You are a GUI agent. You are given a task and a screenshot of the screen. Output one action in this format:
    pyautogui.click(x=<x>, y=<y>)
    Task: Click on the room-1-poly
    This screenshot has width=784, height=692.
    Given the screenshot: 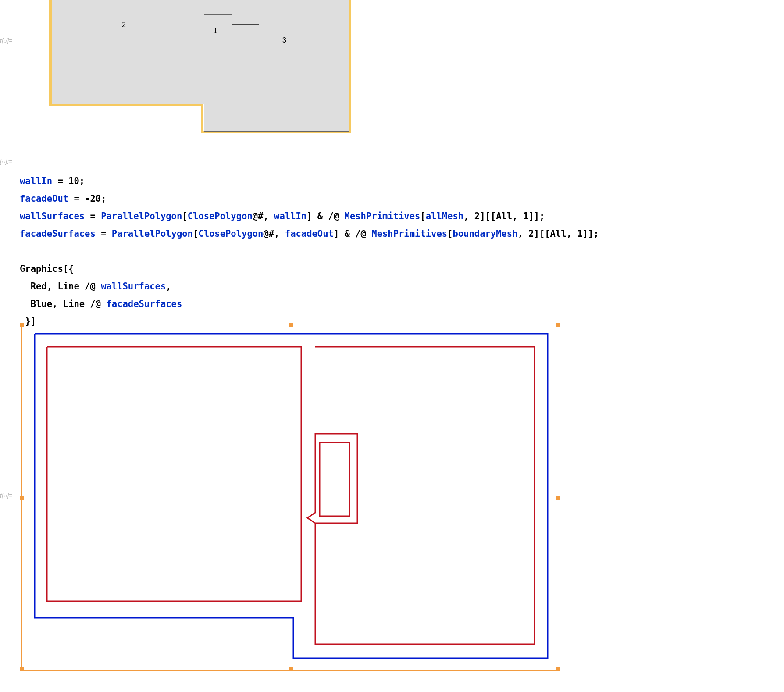 What is the action you would take?
    pyautogui.click(x=218, y=36)
    